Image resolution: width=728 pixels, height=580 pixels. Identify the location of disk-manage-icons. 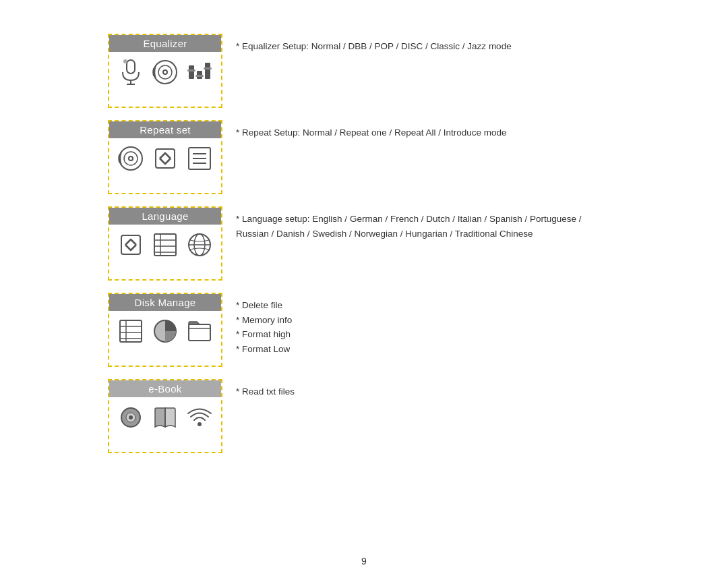
(165, 331).